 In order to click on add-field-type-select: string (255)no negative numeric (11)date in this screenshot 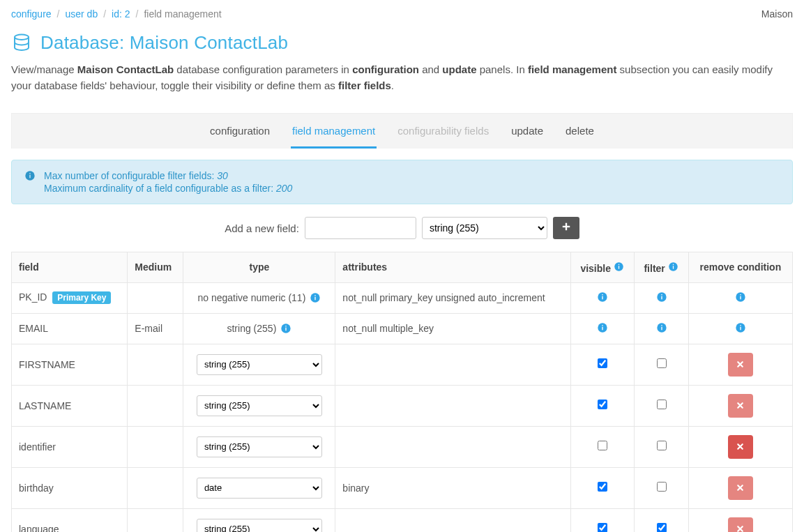, I will do `click(485, 228)`.